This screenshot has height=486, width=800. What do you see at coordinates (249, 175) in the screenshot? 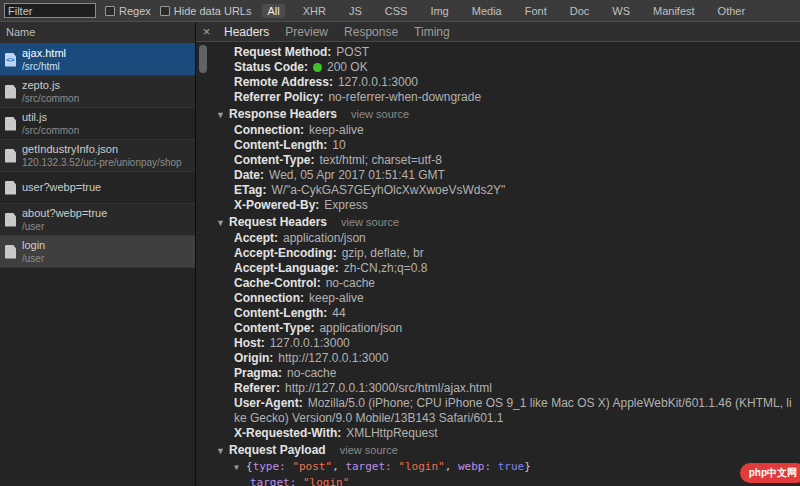
I see `header-key: Date:` at bounding box center [249, 175].